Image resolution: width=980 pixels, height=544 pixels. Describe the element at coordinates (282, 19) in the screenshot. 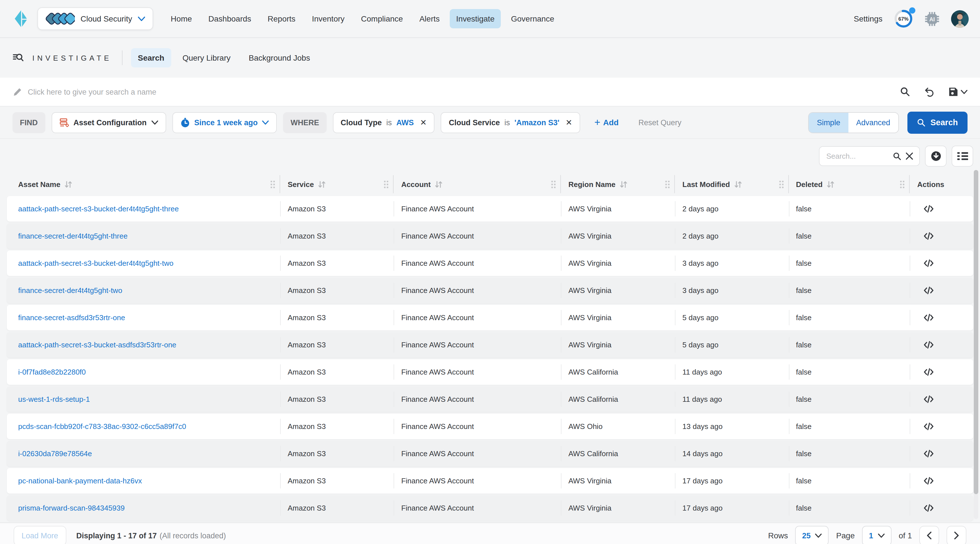

I see `nav-item-reports: Reports` at that location.